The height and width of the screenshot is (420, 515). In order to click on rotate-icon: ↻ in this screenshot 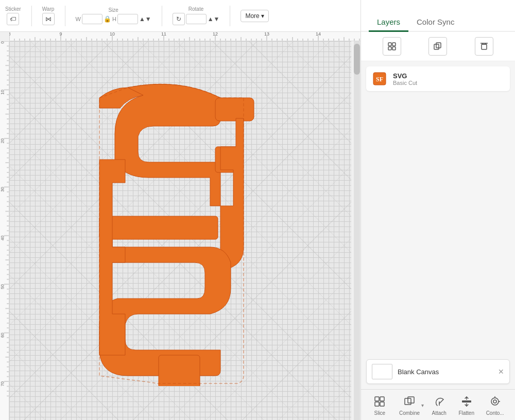, I will do `click(179, 19)`.